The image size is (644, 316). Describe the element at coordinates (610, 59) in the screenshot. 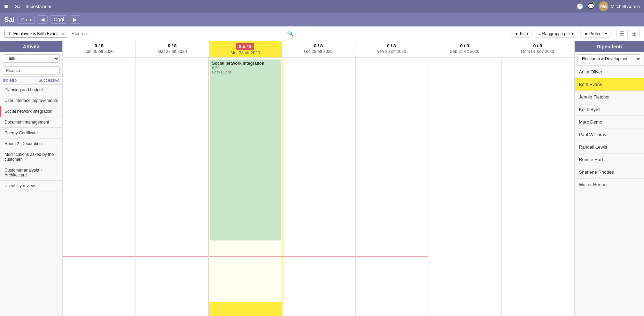

I see `department-select: Research & Development` at that location.